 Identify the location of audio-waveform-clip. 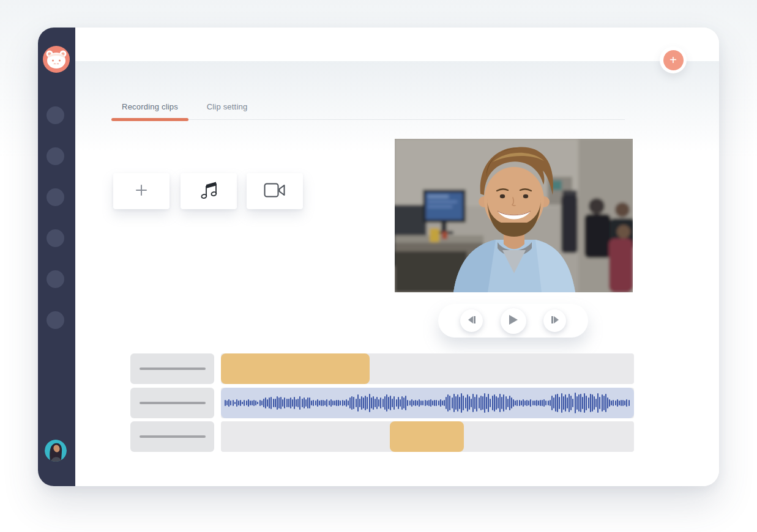
(427, 403).